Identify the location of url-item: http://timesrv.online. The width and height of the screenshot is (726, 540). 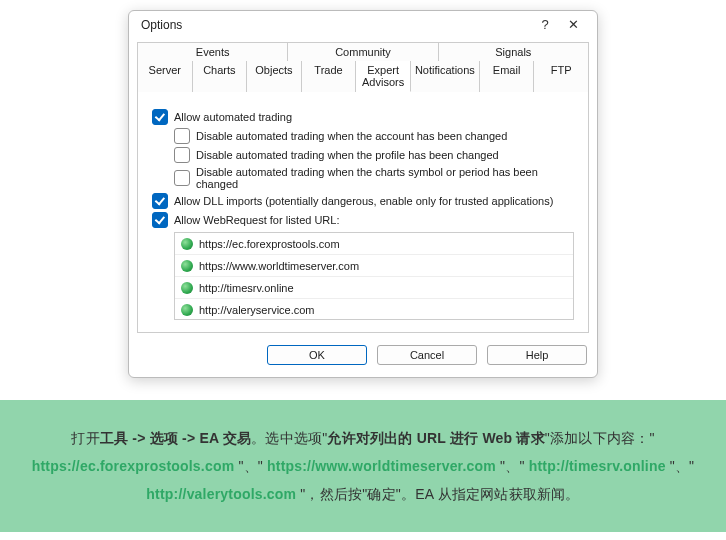
(374, 288).